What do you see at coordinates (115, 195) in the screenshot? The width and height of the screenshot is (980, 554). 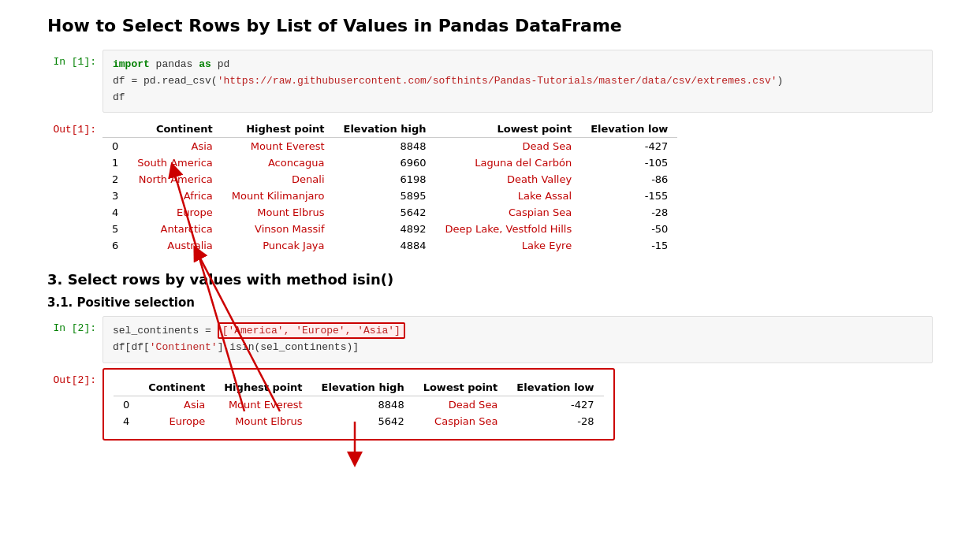 I see `table-cell: 3` at bounding box center [115, 195].